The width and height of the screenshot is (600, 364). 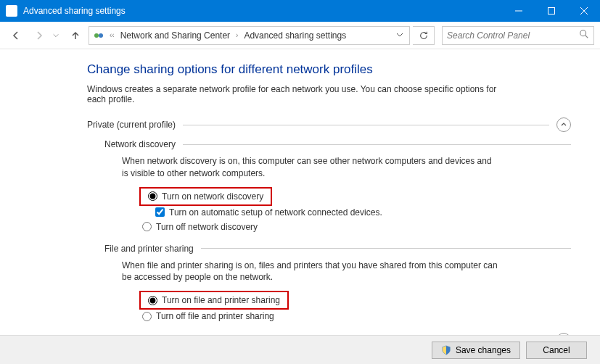 I want to click on app-icon, so click(x=12, y=11).